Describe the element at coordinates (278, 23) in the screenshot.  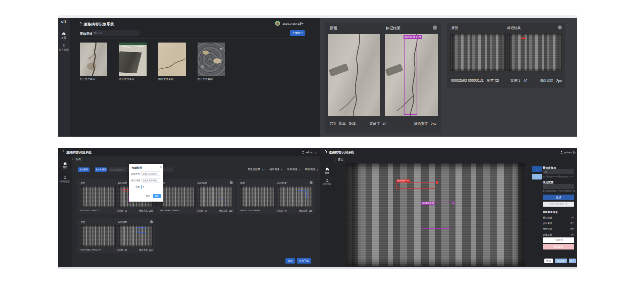
I see `avatar` at that location.